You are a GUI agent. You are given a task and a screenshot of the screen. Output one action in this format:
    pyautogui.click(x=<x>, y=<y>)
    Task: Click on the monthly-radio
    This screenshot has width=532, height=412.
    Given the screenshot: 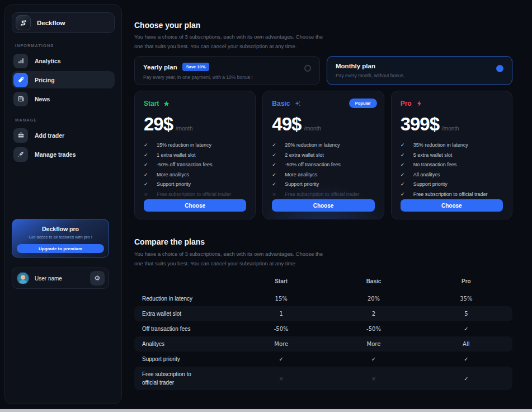 What is the action you would take?
    pyautogui.click(x=500, y=68)
    